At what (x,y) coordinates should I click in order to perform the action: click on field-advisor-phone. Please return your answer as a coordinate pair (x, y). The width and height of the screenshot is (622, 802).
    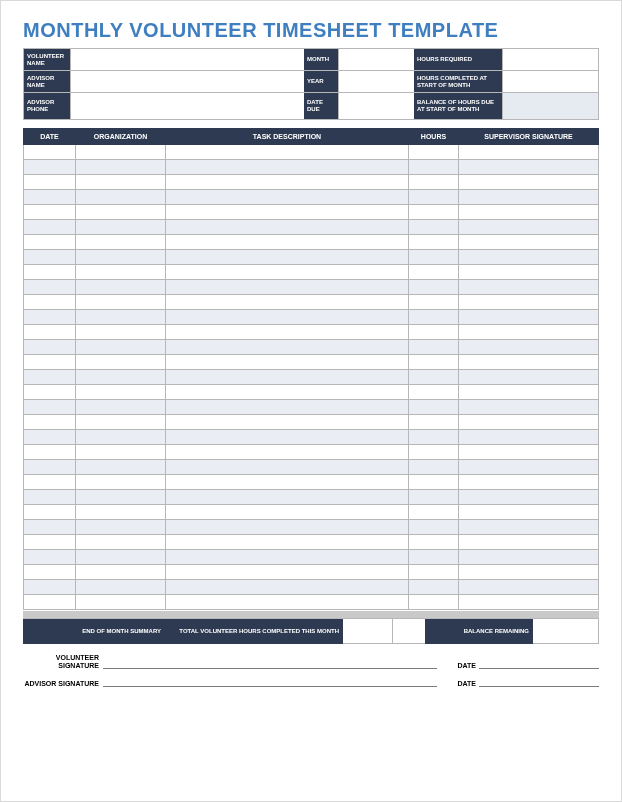
    Looking at the image, I should click on (187, 106).